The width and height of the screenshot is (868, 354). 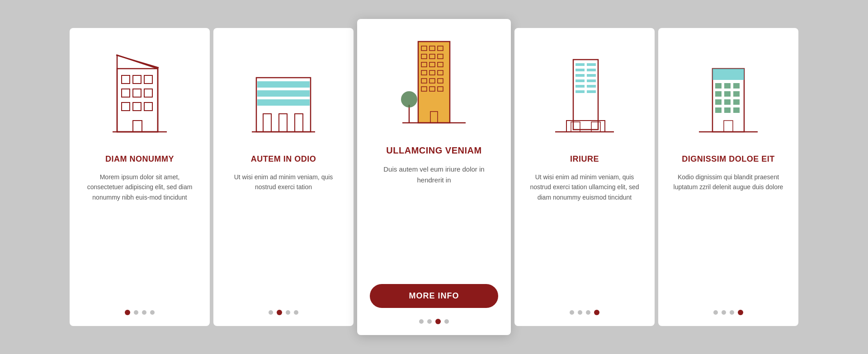 What do you see at coordinates (585, 159) in the screenshot?
I see `card-4-title: IRIURE` at bounding box center [585, 159].